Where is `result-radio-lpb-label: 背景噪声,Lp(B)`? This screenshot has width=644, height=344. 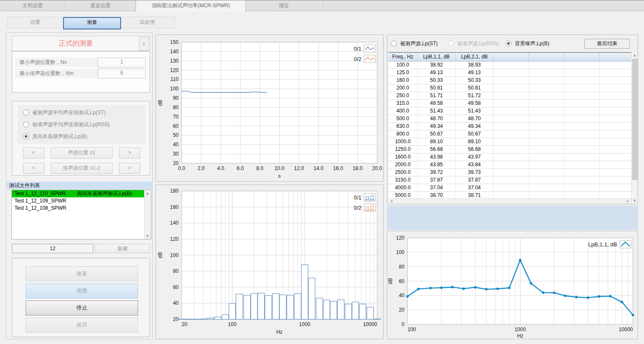
result-radio-lpb-label: 背景噪声,Lp(B) is located at coordinates (532, 43).